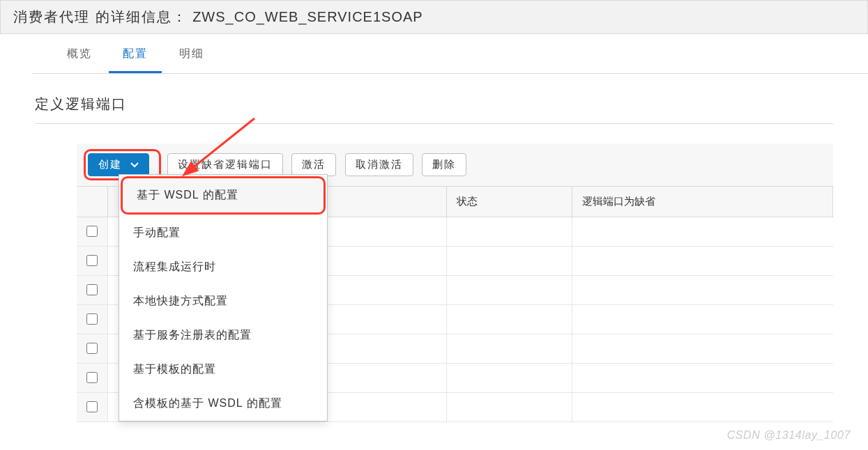 The height and width of the screenshot is (450, 868). What do you see at coordinates (135, 54) in the screenshot?
I see `tab-config: 配置` at bounding box center [135, 54].